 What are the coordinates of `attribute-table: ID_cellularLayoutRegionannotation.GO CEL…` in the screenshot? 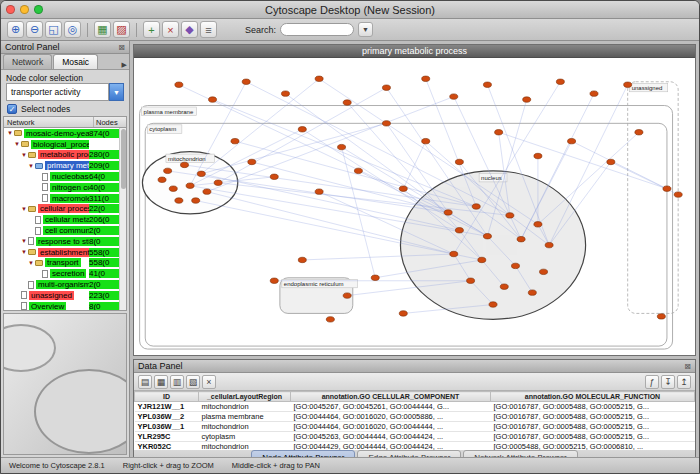 It's located at (414, 420).